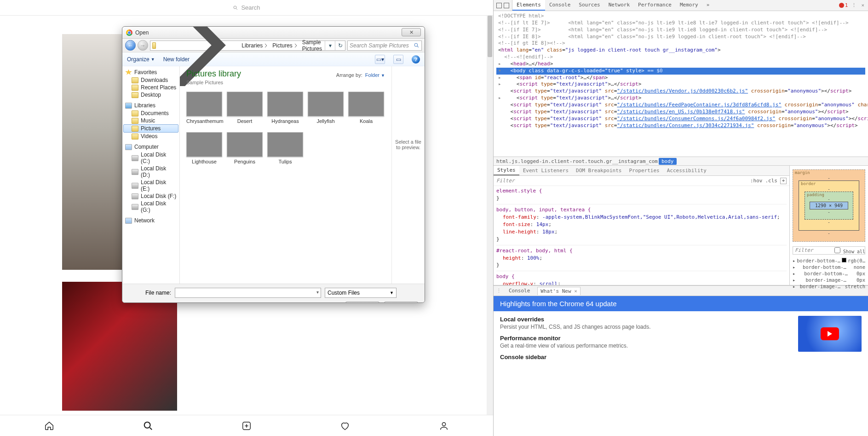  What do you see at coordinates (855, 6) in the screenshot?
I see `devtools-menu: ⋮` at bounding box center [855, 6].